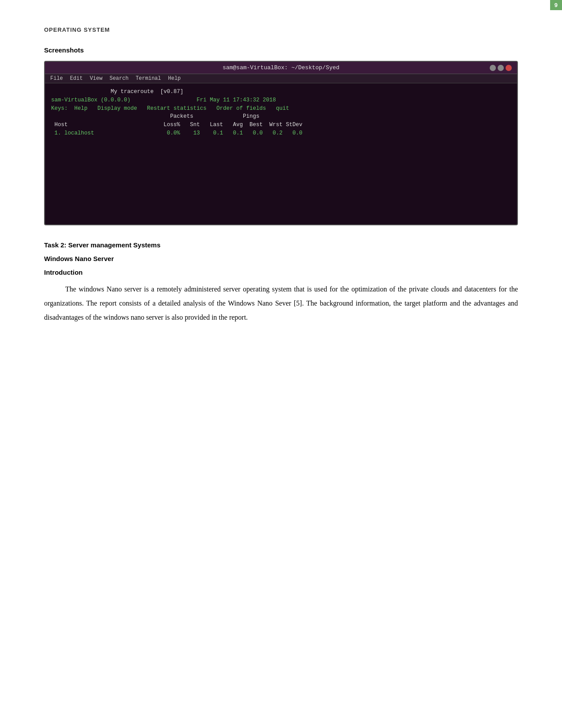 Image resolution: width=562 pixels, height=728 pixels. What do you see at coordinates (556, 5) in the screenshot?
I see `page-number: 9` at bounding box center [556, 5].